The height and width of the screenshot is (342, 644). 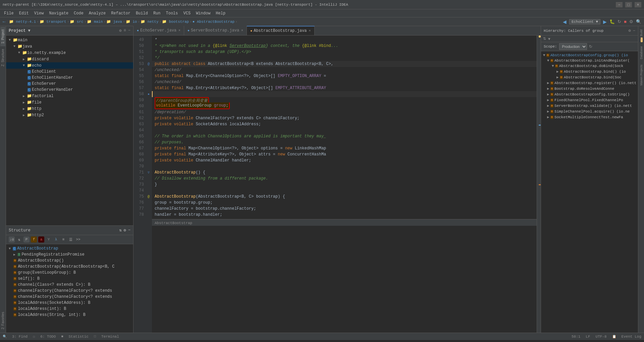 What do you see at coordinates (70, 102) in the screenshot?
I see `tree-item-file: ▶ 📁 file` at bounding box center [70, 102].